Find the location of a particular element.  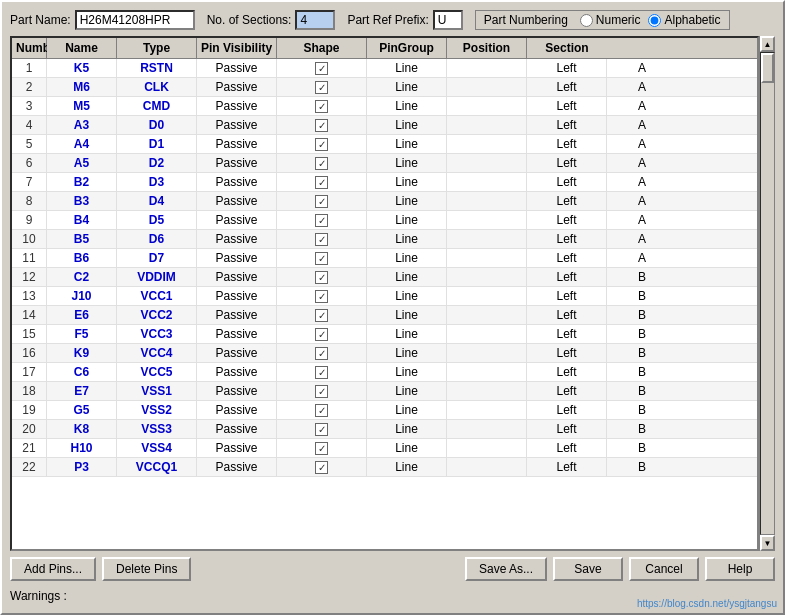

scroll-down-btn: ▼ is located at coordinates (768, 543).